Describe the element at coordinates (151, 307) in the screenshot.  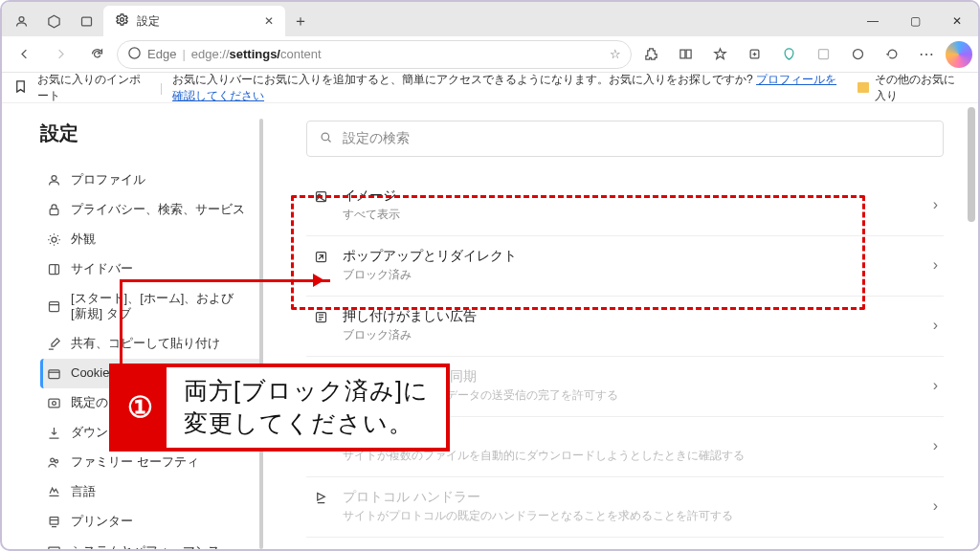
I see `sidebar-item-4: [スタート]、[ホーム]、および [新規] タブ` at that location.